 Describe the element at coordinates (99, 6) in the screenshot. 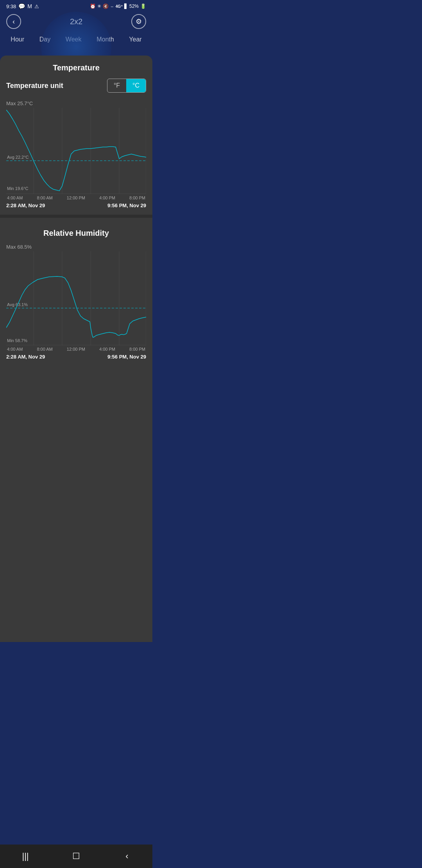

I see `bluetooth-icon: ✳` at that location.